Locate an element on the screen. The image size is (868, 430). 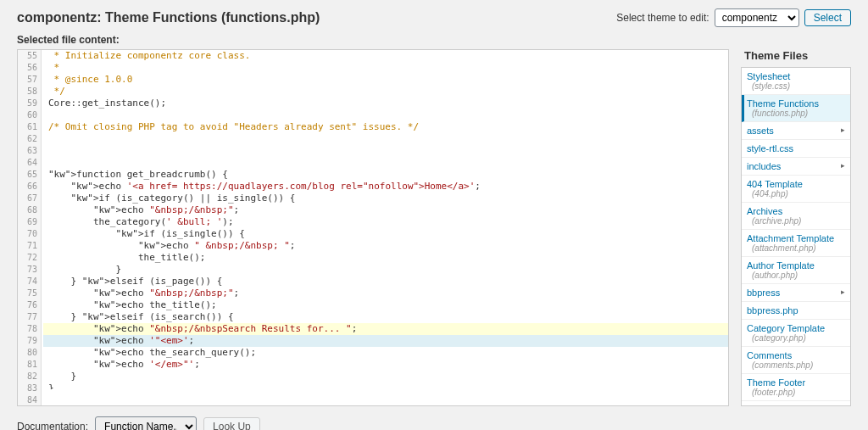
code-line: "kw">echo the_title(); is located at coordinates (386, 305).